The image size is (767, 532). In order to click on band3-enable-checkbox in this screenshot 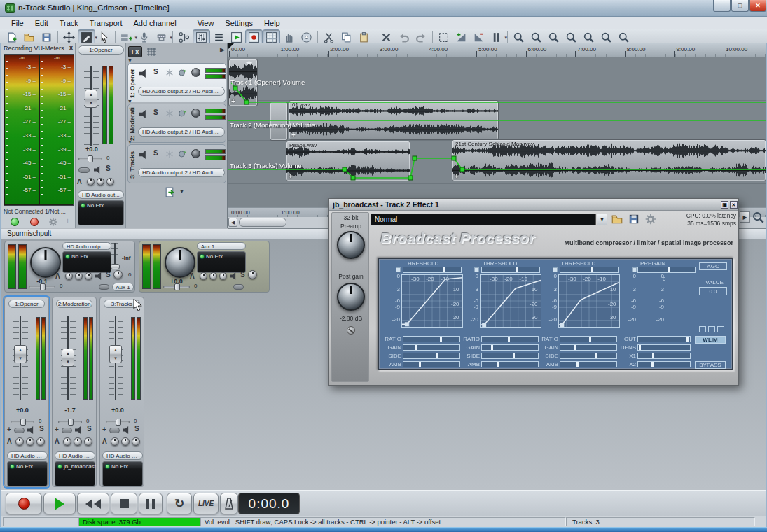, I will do `click(555, 270)`.